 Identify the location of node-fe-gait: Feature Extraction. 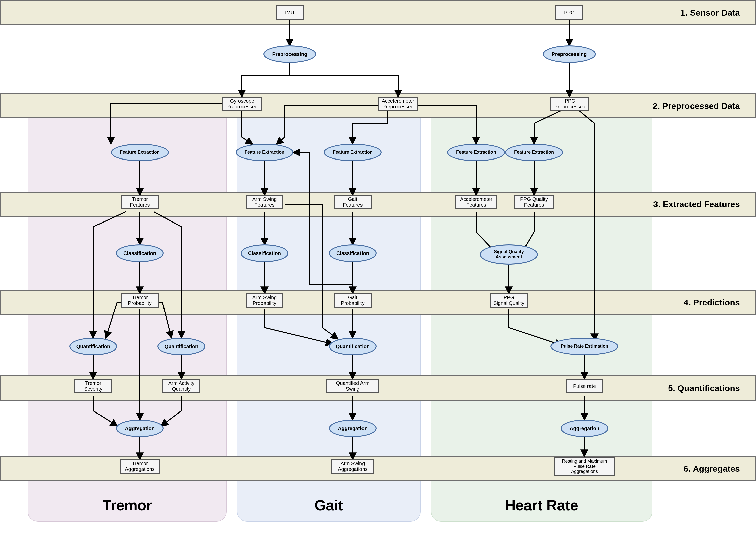
(353, 152).